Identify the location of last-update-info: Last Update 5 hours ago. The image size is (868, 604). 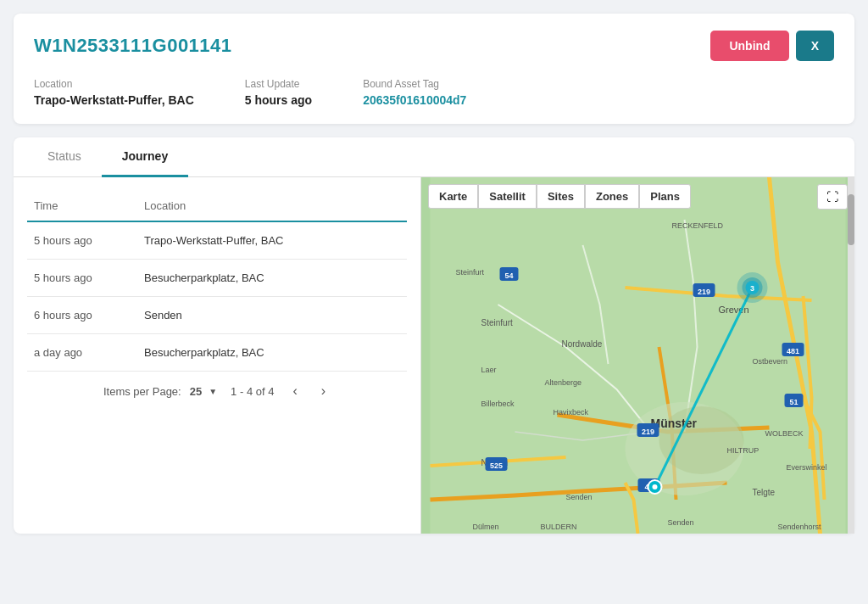
(278, 92).